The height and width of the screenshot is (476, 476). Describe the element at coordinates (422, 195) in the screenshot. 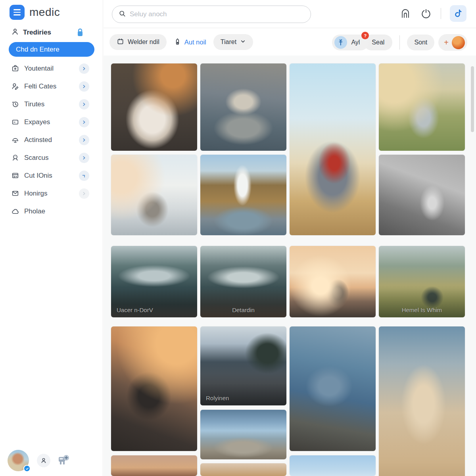

I see `photo-bw-dry-trees` at that location.